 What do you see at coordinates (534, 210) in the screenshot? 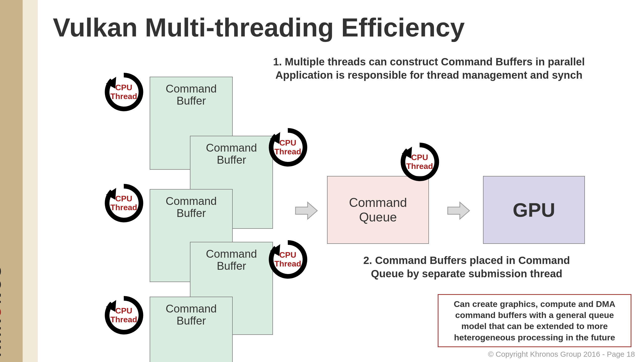
I see `gpu-box: GPU` at bounding box center [534, 210].